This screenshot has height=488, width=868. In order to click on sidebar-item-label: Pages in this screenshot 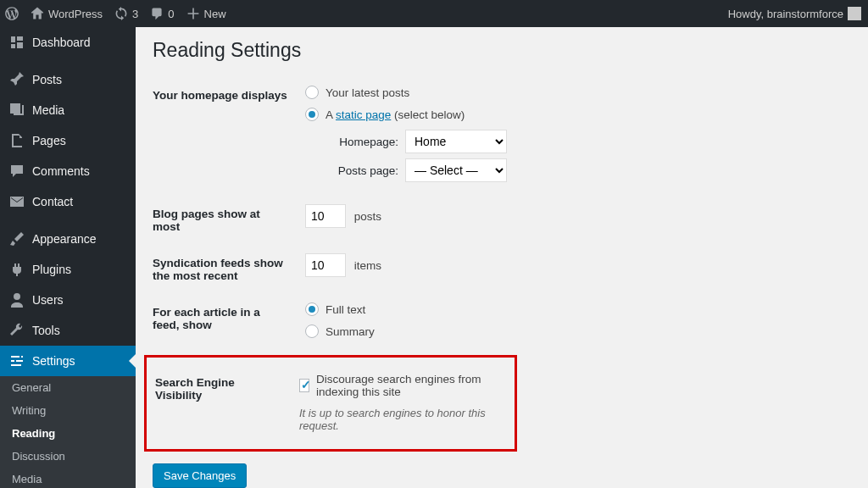, I will do `click(49, 141)`.